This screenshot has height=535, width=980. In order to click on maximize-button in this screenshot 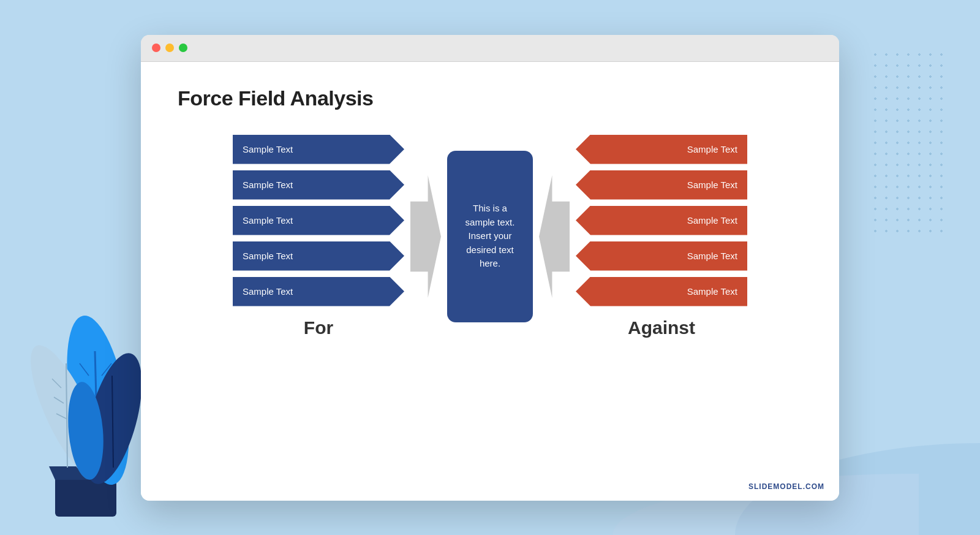, I will do `click(183, 48)`.